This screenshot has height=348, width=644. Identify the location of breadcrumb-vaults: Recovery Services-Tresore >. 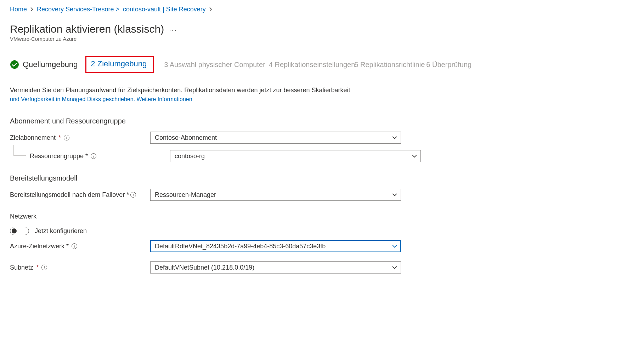
(78, 9).